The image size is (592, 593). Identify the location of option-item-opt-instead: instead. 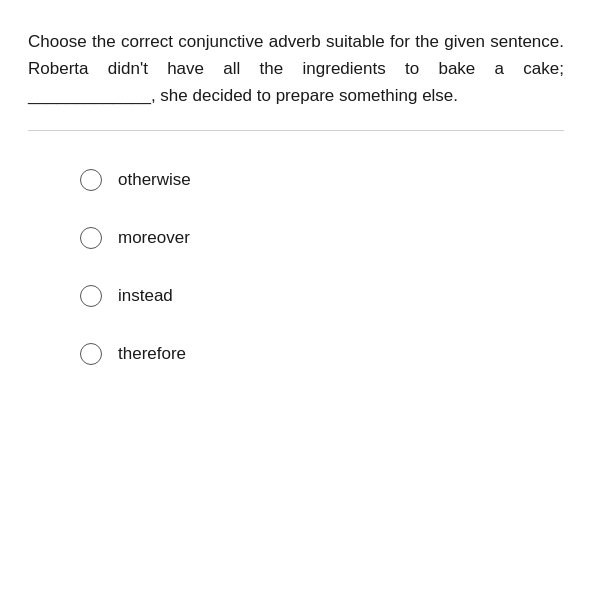
(322, 296).